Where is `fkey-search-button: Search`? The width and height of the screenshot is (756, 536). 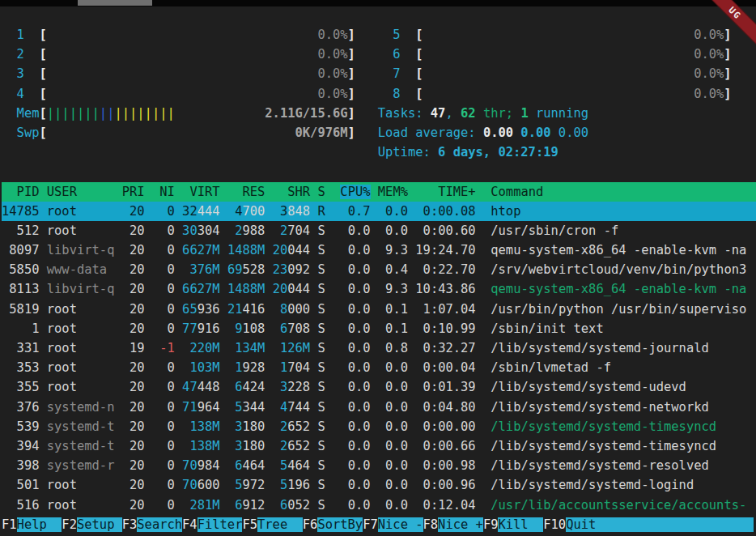 fkey-search-button: Search is located at coordinates (159, 525).